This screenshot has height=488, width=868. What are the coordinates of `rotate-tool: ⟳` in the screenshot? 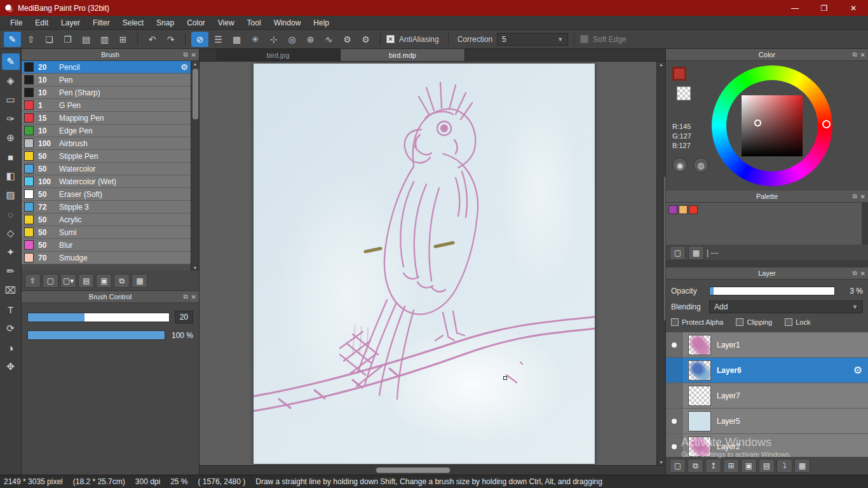 It's located at (11, 329).